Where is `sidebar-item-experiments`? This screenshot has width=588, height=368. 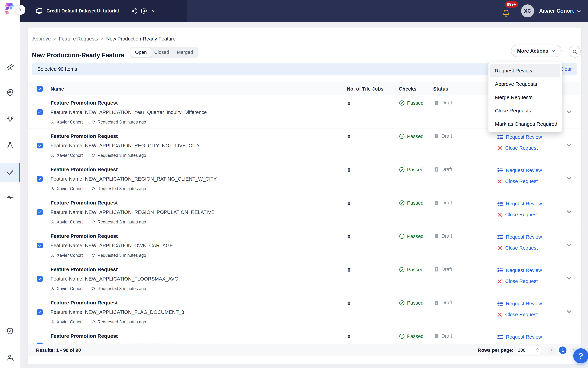
sidebar-item-experiments is located at coordinates (10, 145).